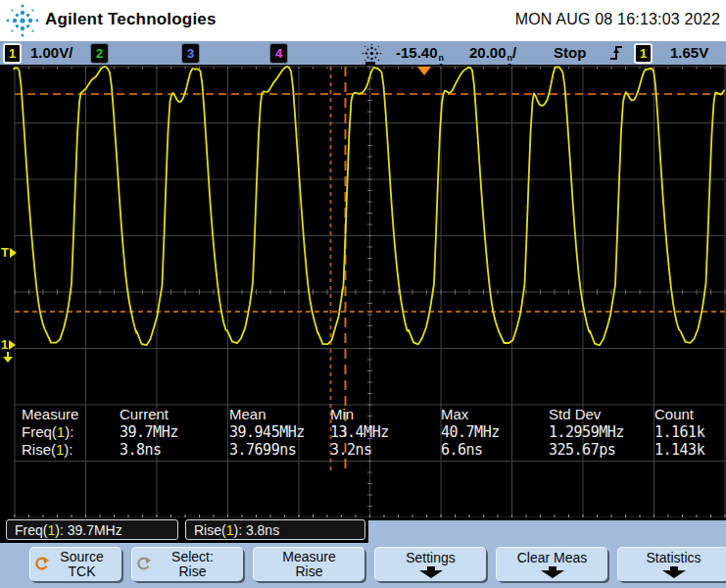  What do you see at coordinates (23, 21) in the screenshot?
I see `agilent-logo-icon` at bounding box center [23, 21].